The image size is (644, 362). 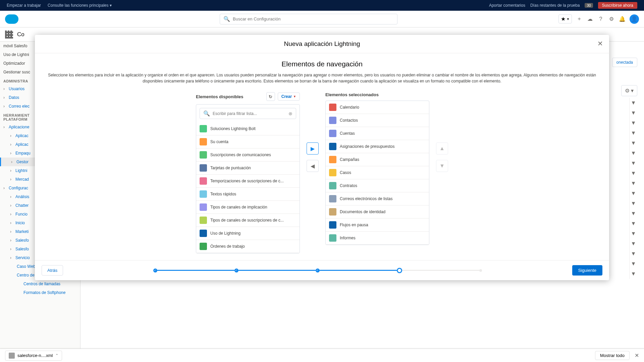 I want to click on subscribe-button: Suscribirse ahora, so click(x=618, y=5).